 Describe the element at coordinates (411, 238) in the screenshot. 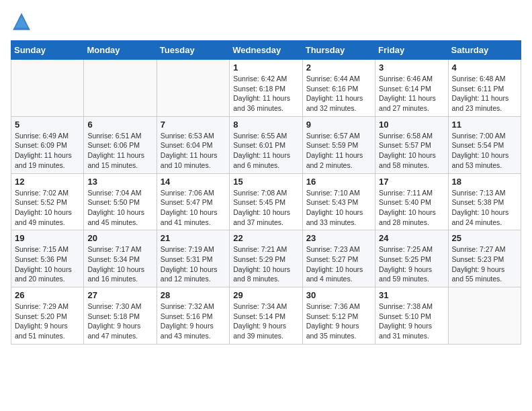

I see `day-number: 24` at that location.